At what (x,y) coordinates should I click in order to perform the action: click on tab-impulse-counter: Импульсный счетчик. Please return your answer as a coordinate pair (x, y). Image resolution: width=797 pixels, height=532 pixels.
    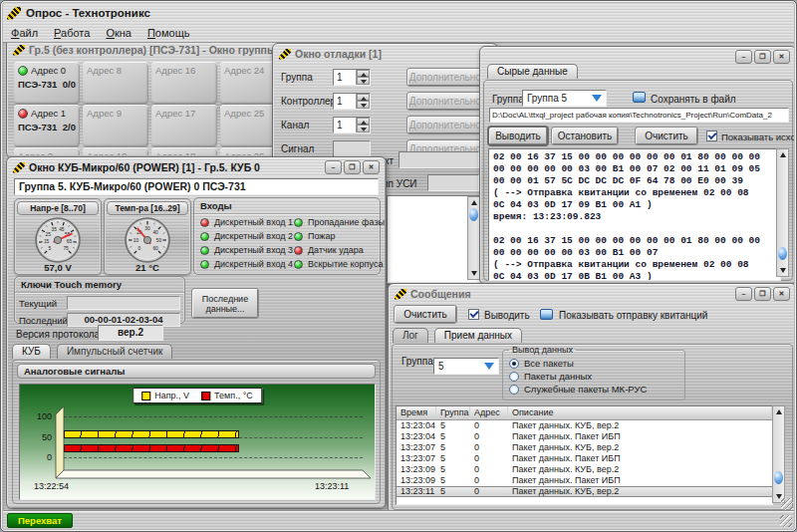
    Looking at the image, I should click on (115, 351).